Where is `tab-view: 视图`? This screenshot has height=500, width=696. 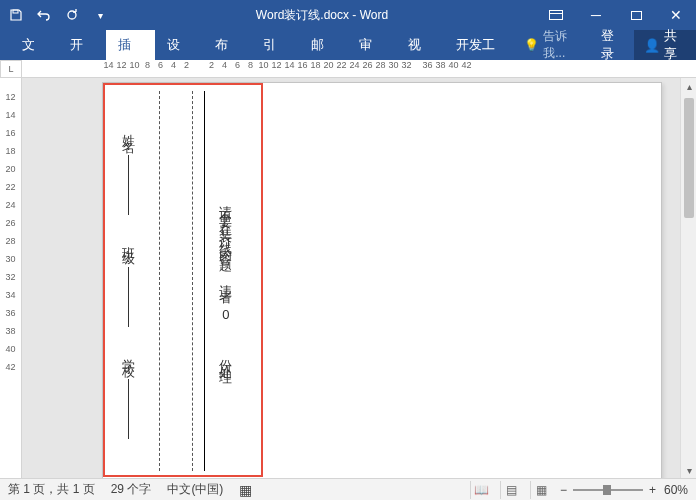
tab-view: 视图 is located at coordinates (420, 45).